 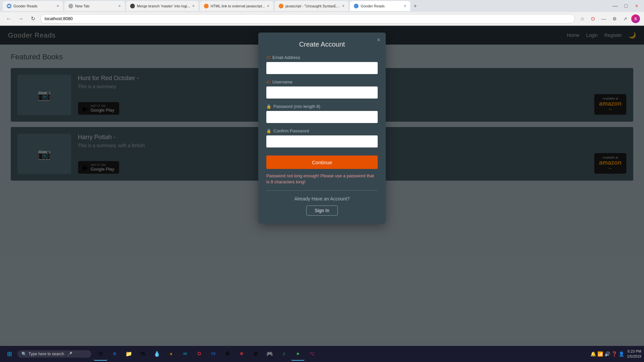 What do you see at coordinates (95, 6) in the screenshot?
I see `tab-2: New Tab ×` at bounding box center [95, 6].